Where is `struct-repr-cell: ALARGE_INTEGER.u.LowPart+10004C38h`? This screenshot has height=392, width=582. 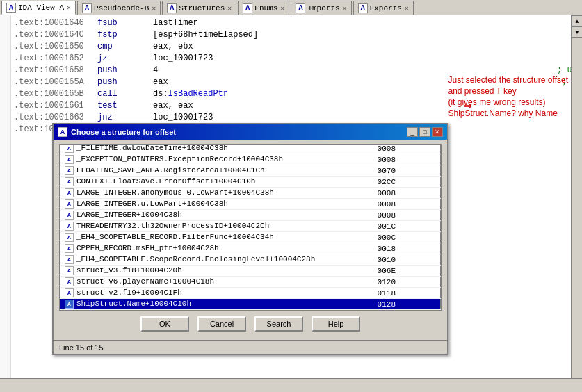
struct-repr-cell: ALARGE_INTEGER.u.LowPart+10004C38h is located at coordinates (217, 204).